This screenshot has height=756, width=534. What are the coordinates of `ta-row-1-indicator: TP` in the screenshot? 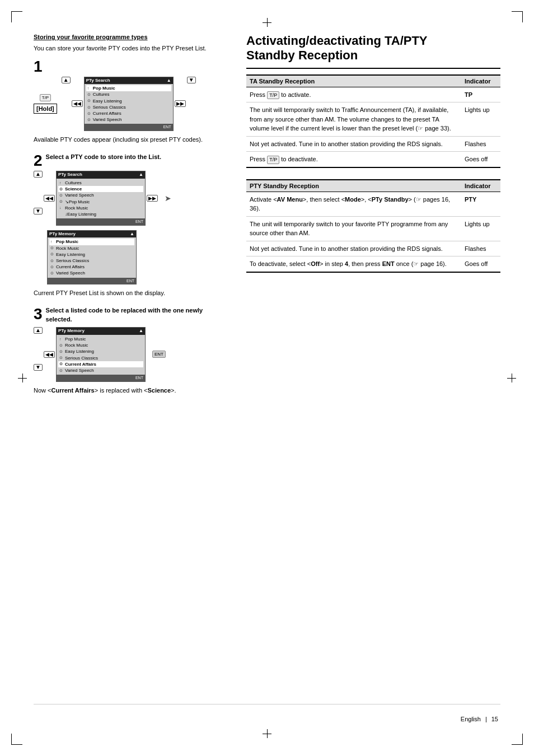 It's located at (481, 95).